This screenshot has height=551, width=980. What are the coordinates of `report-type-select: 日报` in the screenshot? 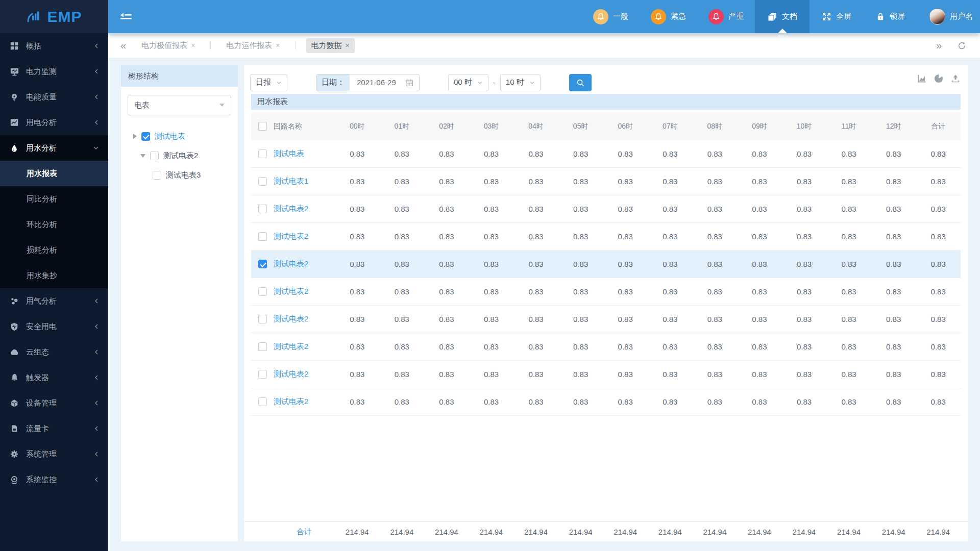 It's located at (268, 83).